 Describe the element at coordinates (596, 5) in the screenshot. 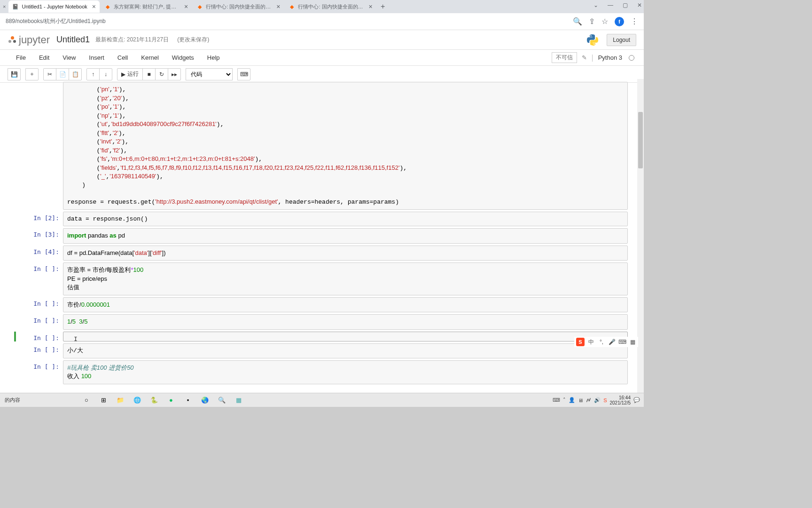

I see `chevron-down-icon: ⌄` at that location.